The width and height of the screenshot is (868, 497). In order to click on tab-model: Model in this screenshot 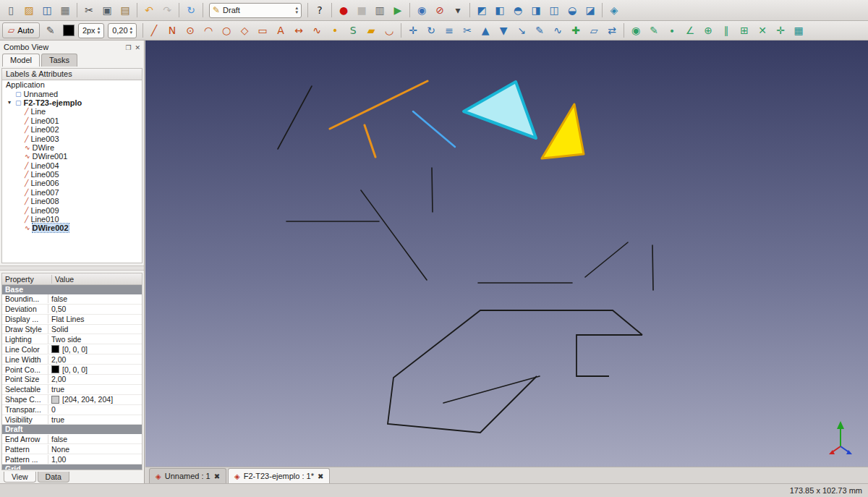, I will do `click(21, 60)`.